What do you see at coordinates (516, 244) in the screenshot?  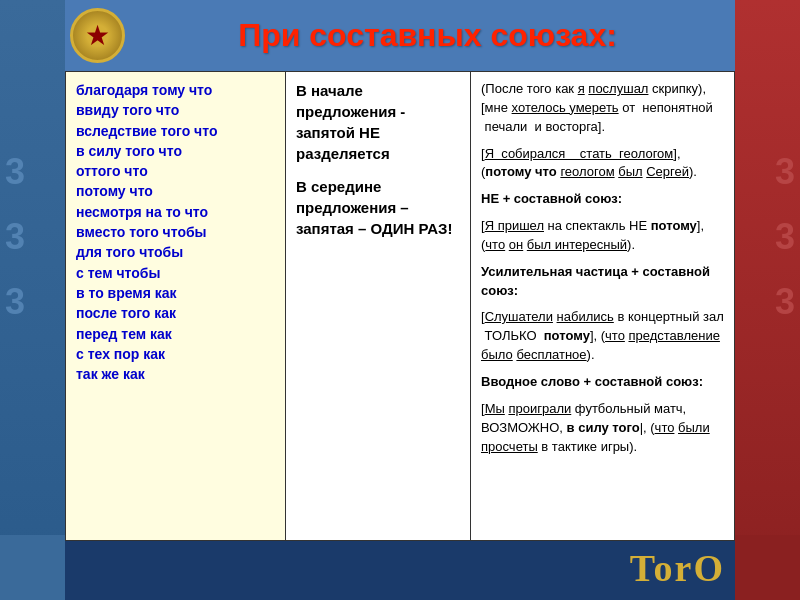 I see `text-on: он` at bounding box center [516, 244].